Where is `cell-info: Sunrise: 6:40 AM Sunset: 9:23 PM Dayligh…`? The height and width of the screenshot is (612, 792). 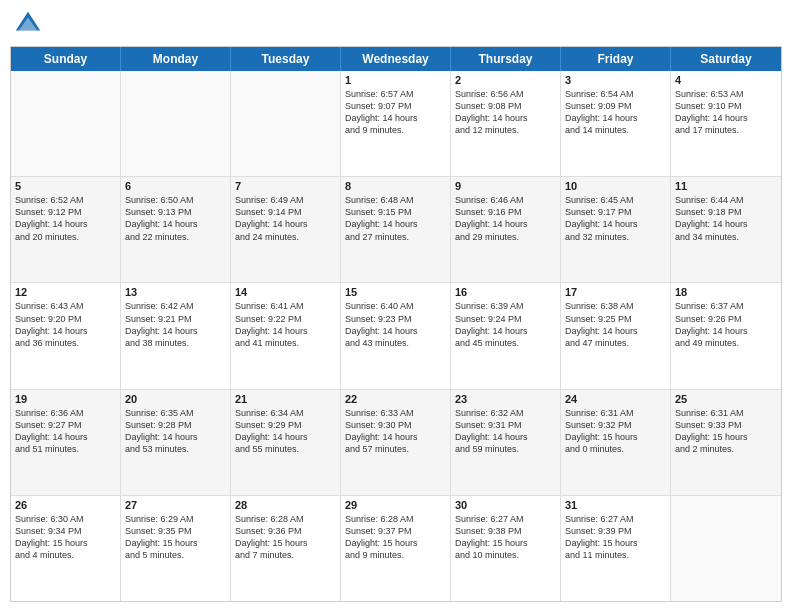 cell-info: Sunrise: 6:40 AM Sunset: 9:23 PM Dayligh… is located at coordinates (396, 324).